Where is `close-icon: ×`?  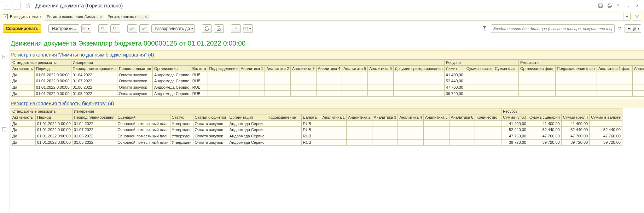 close-icon: × is located at coordinates (637, 6).